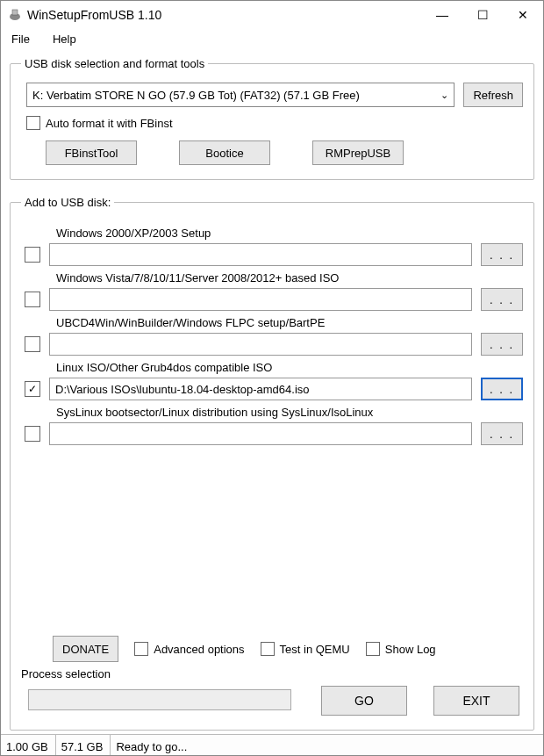 Image resolution: width=544 pixels, height=756 pixels. I want to click on test-qemu-checkbox, so click(268, 649).